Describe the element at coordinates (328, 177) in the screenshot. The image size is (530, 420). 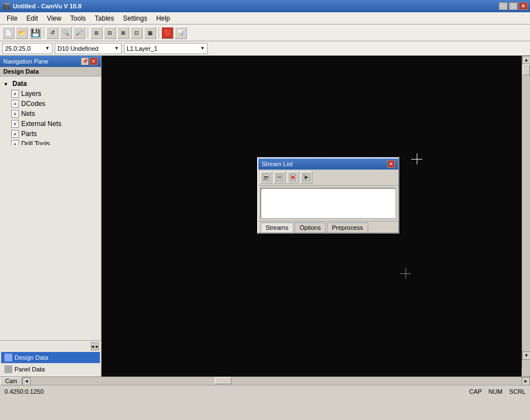
I see `stream-toolbar` at that location.